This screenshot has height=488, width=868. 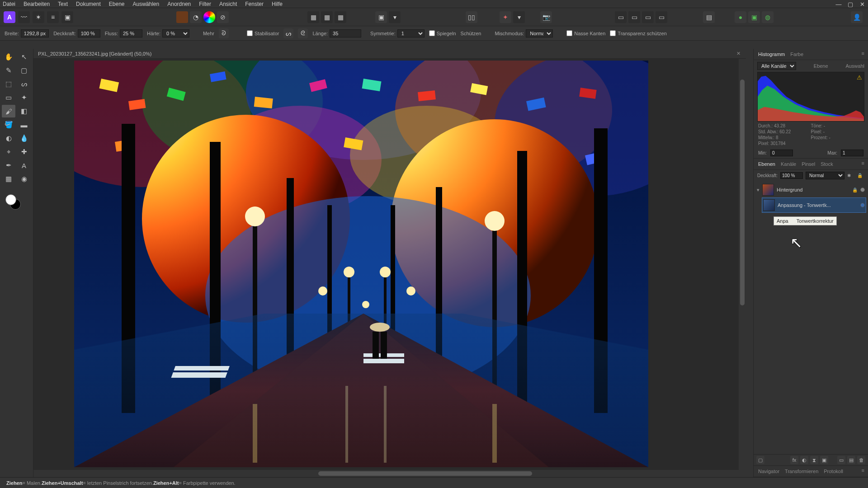 What do you see at coordinates (9, 84) in the screenshot?
I see `selection-tool-icon: ⬚` at bounding box center [9, 84].